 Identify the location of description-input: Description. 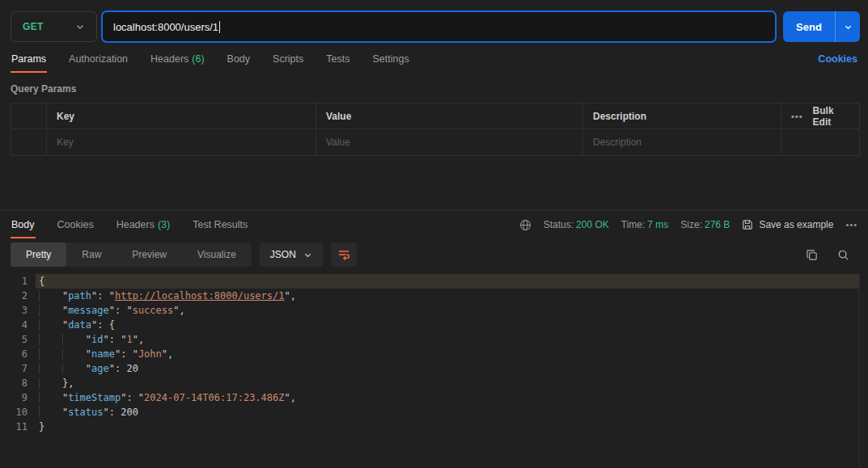
(683, 142).